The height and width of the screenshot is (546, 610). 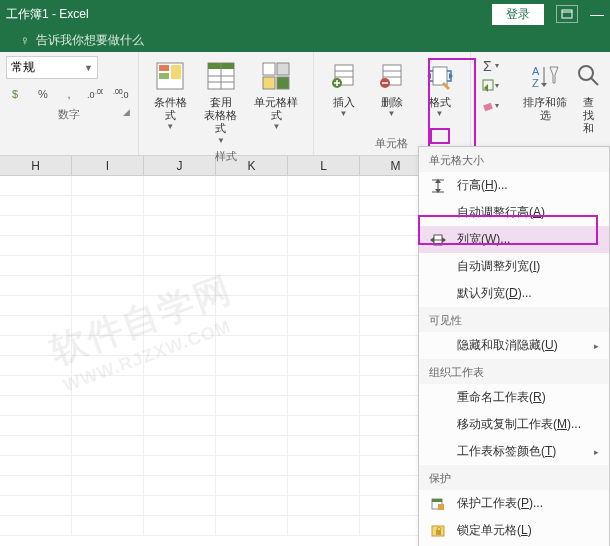 I want to click on accounting-format-button: $, so click(x=17, y=94).